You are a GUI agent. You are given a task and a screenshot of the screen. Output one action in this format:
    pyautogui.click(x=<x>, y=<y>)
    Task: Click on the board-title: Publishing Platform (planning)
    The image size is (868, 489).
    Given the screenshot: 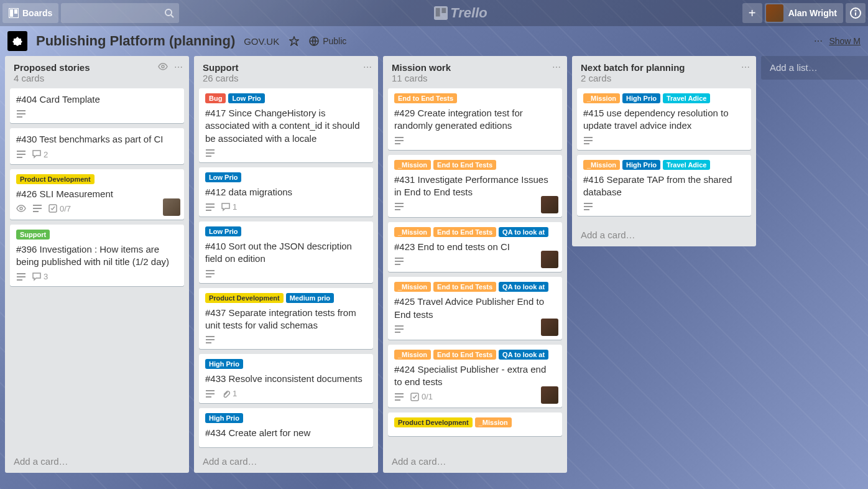 What is the action you would take?
    pyautogui.click(x=136, y=41)
    